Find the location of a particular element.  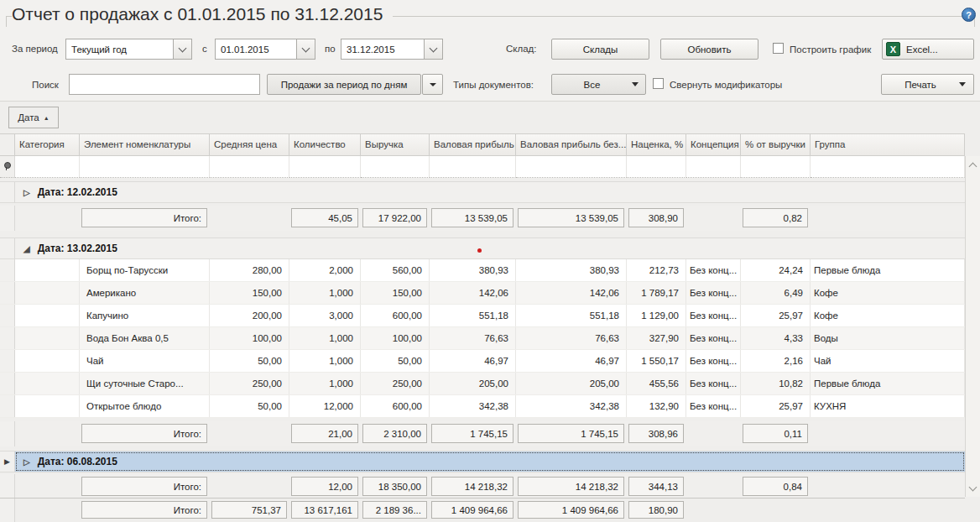

group-row: ▷Дата: 12.02.2015 is located at coordinates (482, 192).